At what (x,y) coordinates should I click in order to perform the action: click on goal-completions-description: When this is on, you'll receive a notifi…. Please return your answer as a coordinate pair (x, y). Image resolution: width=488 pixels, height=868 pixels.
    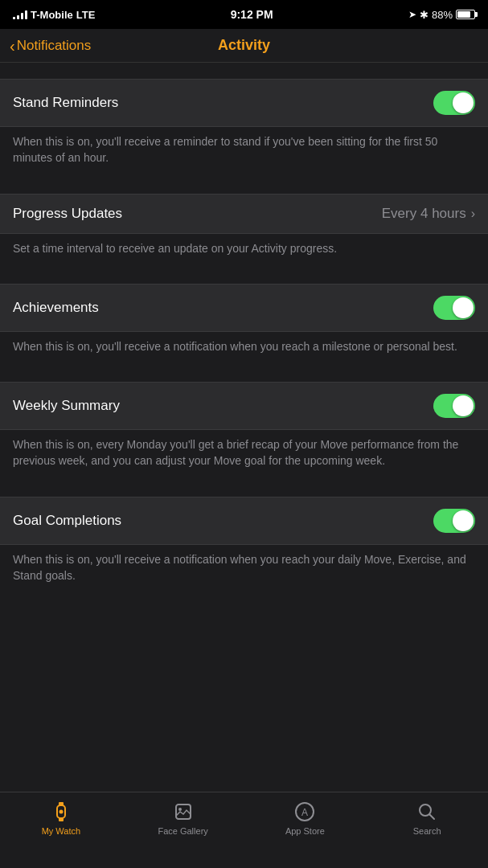
    Looking at the image, I should click on (244, 571).